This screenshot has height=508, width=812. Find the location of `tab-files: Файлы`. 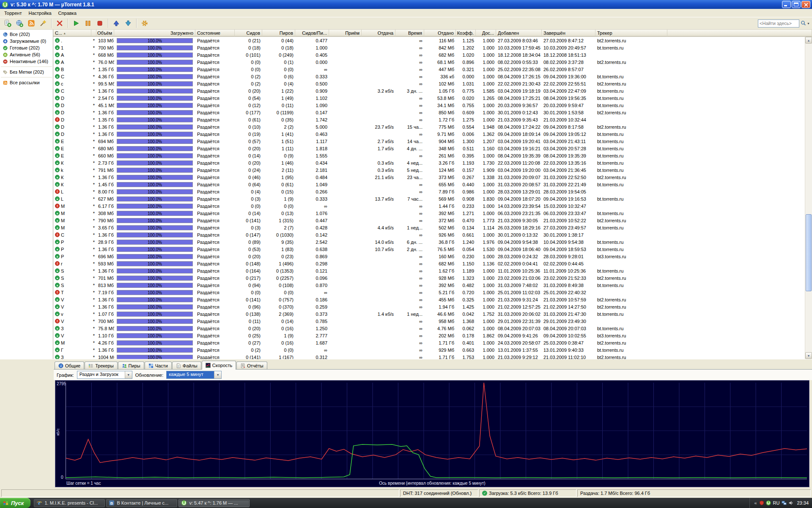

tab-files: Файлы is located at coordinates (187, 365).